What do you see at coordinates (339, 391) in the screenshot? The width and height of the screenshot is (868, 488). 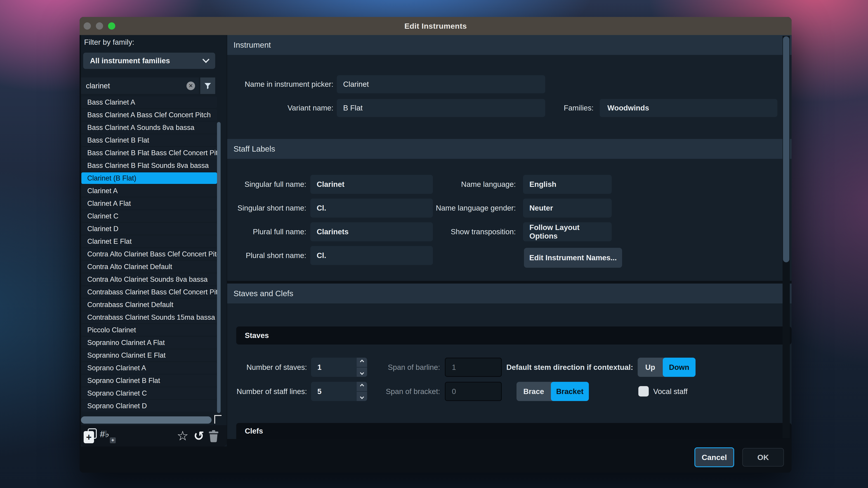 I see `number-of-staff-lines-stepper: 5` at bounding box center [339, 391].